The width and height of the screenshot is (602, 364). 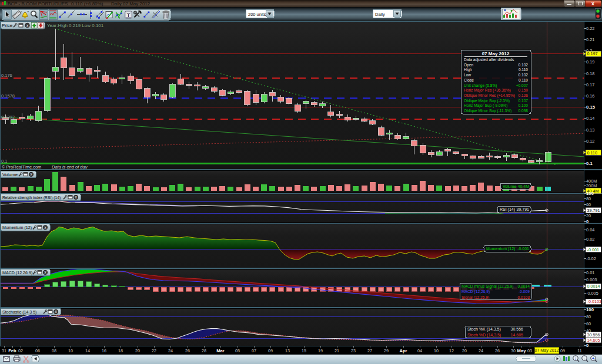 What do you see at coordinates (501, 249) in the screenshot?
I see `svg-text: Momentum (12)` at bounding box center [501, 249].